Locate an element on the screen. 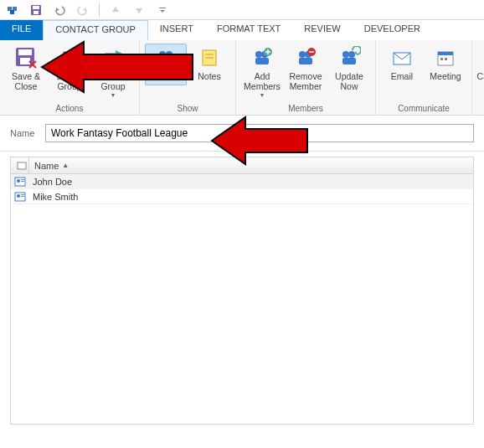 This screenshot has height=448, width=484. update-now-label: Update Now is located at coordinates (349, 82).